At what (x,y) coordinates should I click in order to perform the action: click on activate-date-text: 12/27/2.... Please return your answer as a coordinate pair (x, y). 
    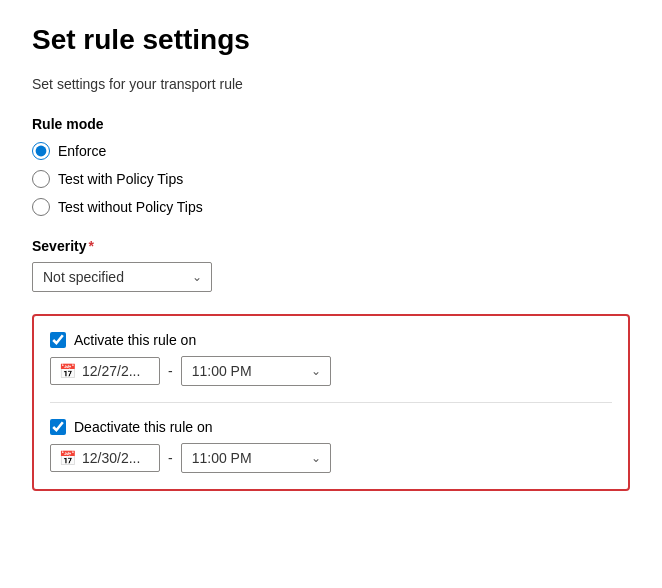
    Looking at the image, I should click on (111, 371).